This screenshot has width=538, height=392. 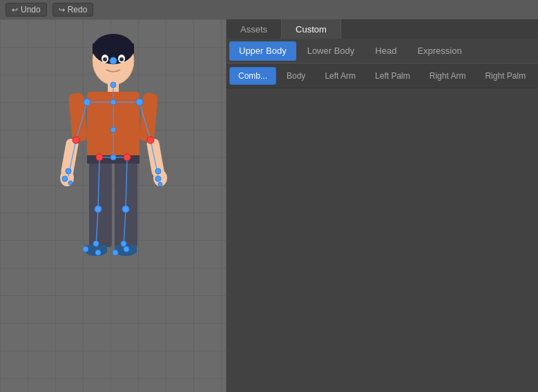 What do you see at coordinates (383, 51) in the screenshot?
I see `tab-bar-second: Upper Body Lower Body Head Expression` at bounding box center [383, 51].